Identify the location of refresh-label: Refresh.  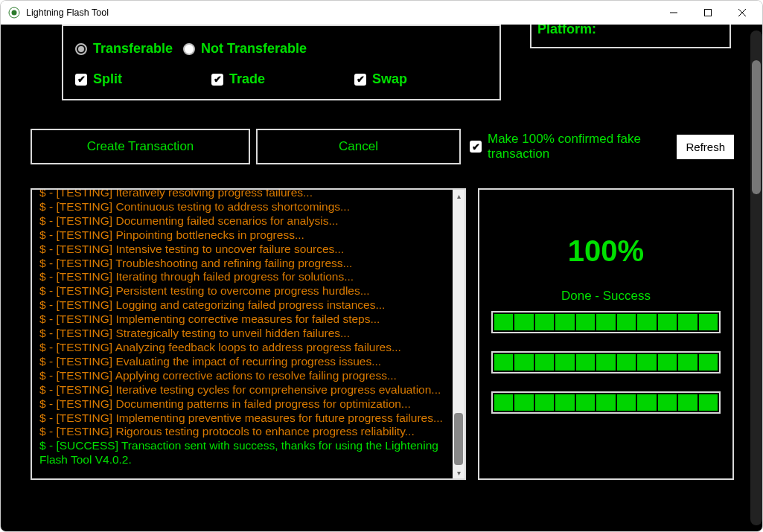
(706, 147).